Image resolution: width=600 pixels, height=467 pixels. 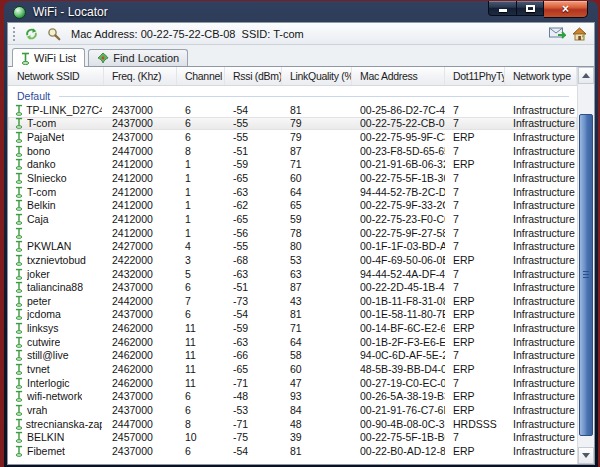 What do you see at coordinates (398, 396) in the screenshot?
I see `cell-mac-address: 00-26-5A-38-19-B3` at bounding box center [398, 396].